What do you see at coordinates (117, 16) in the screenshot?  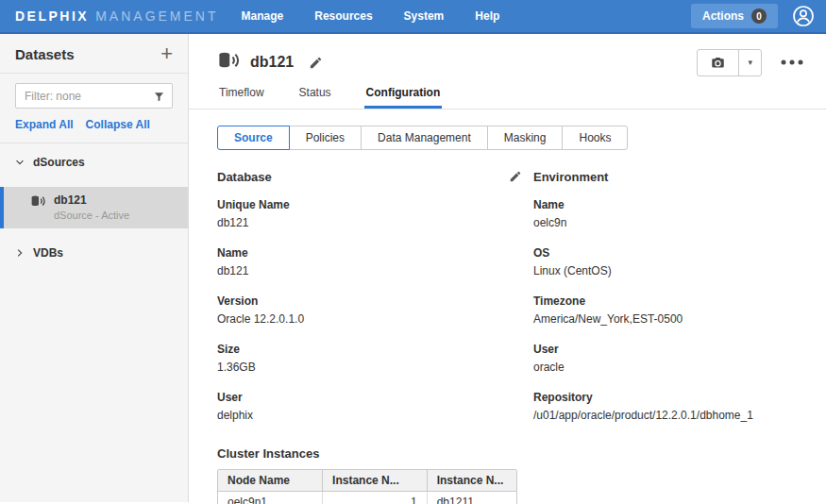 I see `delphix-logo: DELPHIX MANAGEMENT` at bounding box center [117, 16].